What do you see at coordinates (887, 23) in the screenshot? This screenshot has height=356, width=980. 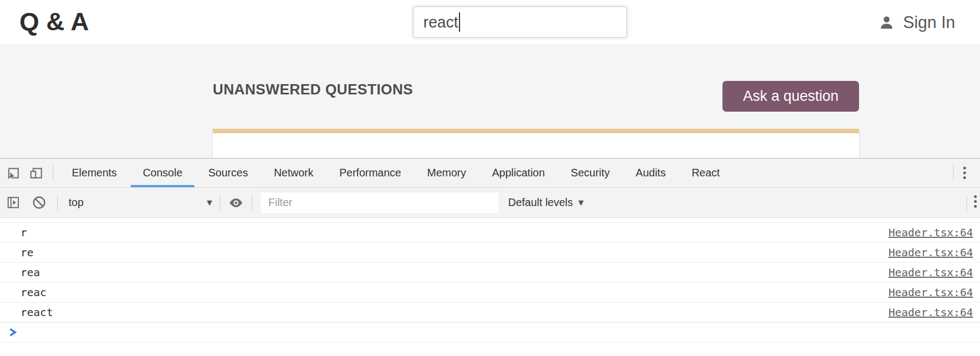 I see `person-icon` at bounding box center [887, 23].